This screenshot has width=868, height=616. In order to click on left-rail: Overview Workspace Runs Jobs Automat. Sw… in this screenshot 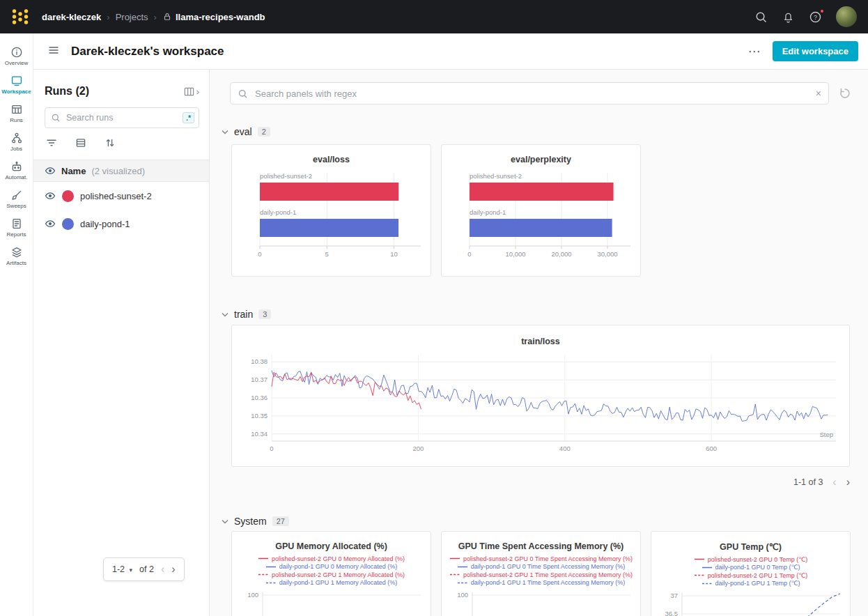, I will do `click(17, 325)`.